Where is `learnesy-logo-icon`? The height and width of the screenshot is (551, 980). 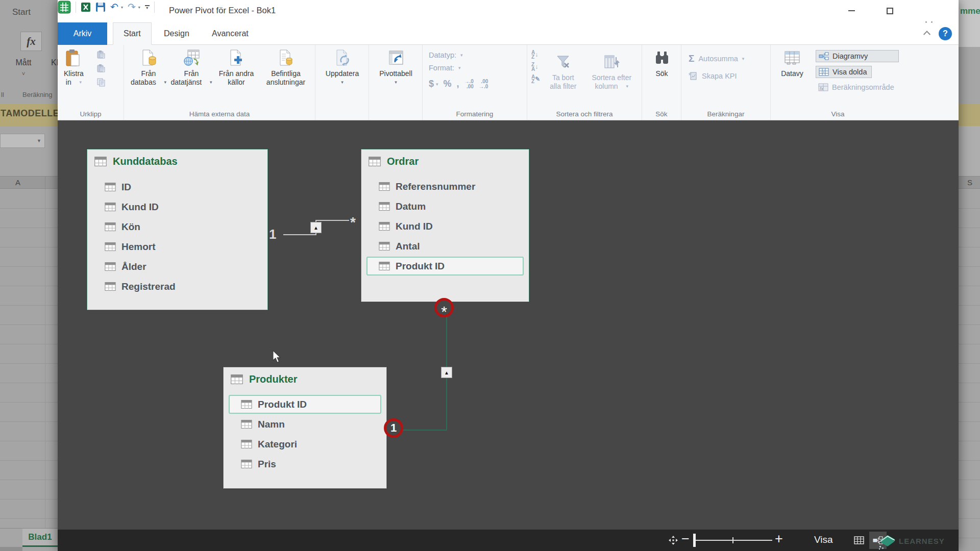 learnesy-logo-icon is located at coordinates (888, 541).